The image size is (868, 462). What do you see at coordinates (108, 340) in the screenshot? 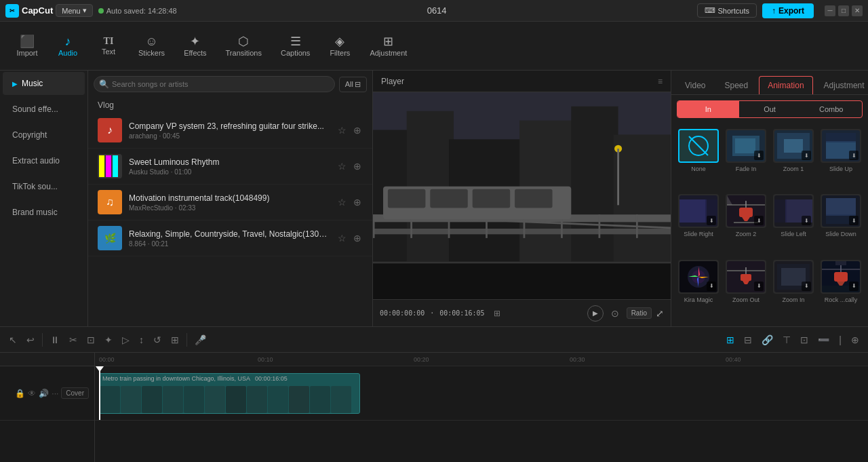
I see `effects-button: ✦` at bounding box center [108, 340].